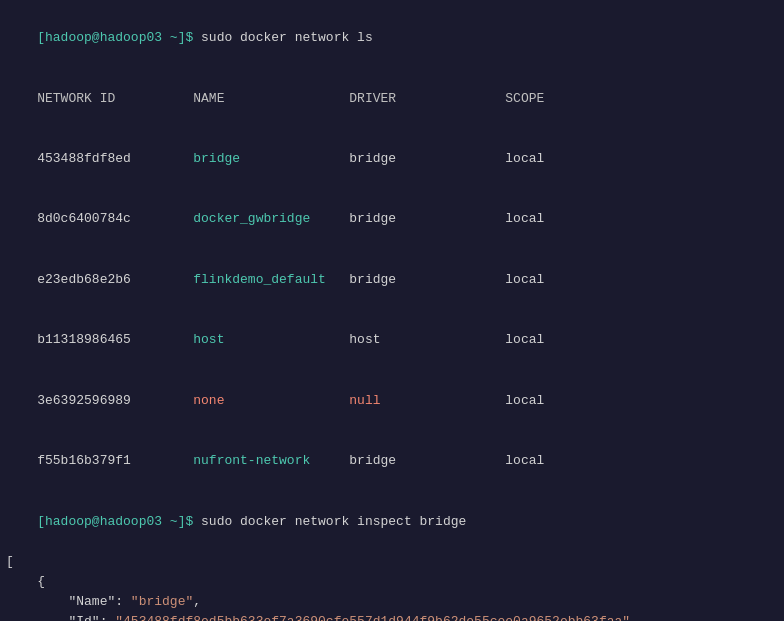 The width and height of the screenshot is (784, 621). Describe the element at coordinates (392, 159) in the screenshot. I see `table-row: 453488fdf8ed bridge bridge local` at that location.